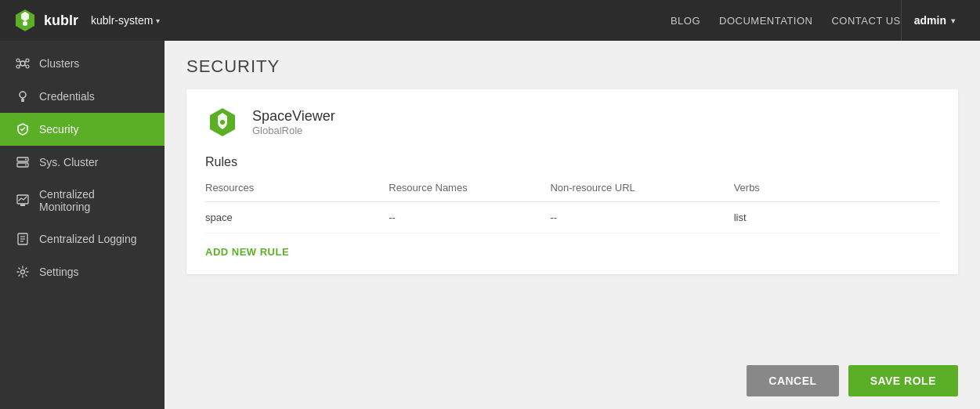 This screenshot has height=409, width=980. I want to click on namespace-selector: kublr-system ▾, so click(125, 20).